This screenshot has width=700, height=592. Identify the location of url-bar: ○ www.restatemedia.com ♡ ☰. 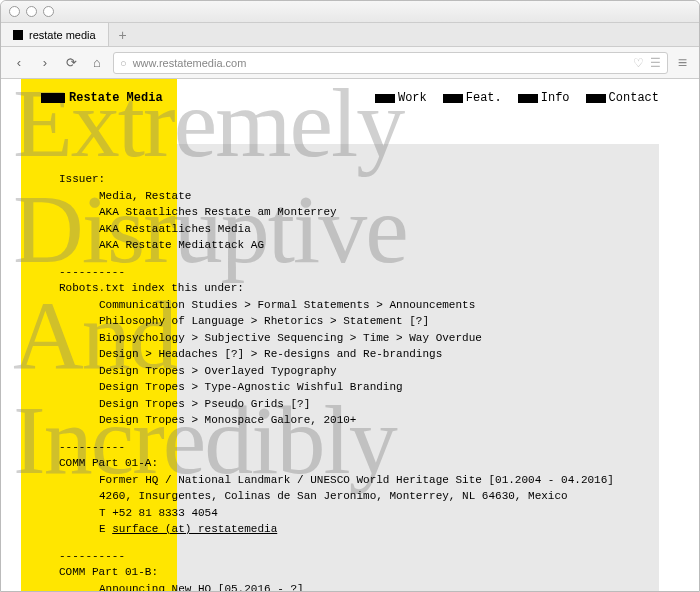
(390, 63).